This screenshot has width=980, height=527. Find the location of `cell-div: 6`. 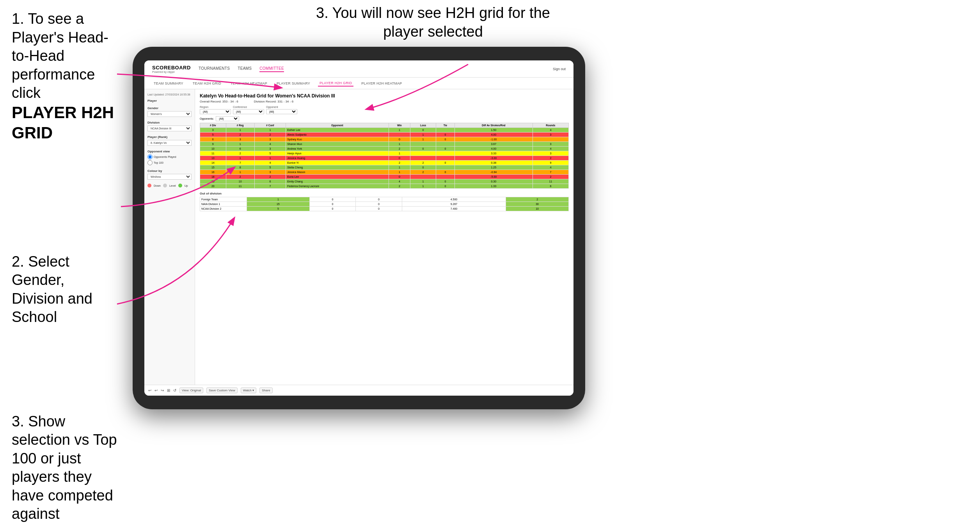

cell-div: 6 is located at coordinates (213, 140).